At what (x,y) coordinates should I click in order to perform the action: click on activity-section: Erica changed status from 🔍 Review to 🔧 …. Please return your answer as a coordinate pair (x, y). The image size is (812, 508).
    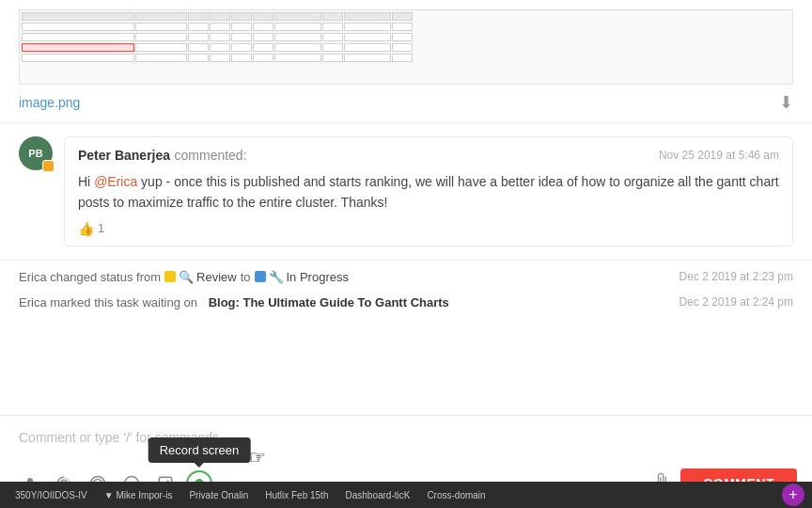
    Looking at the image, I should click on (406, 290).